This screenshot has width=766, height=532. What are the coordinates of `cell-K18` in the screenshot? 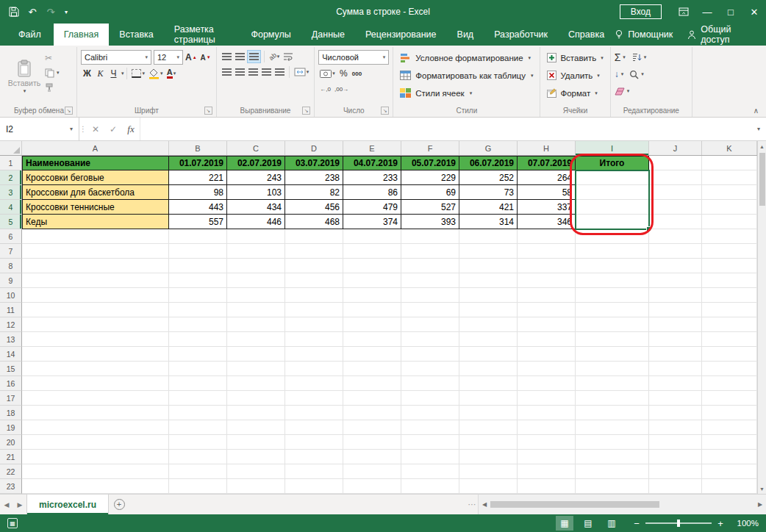 It's located at (729, 413).